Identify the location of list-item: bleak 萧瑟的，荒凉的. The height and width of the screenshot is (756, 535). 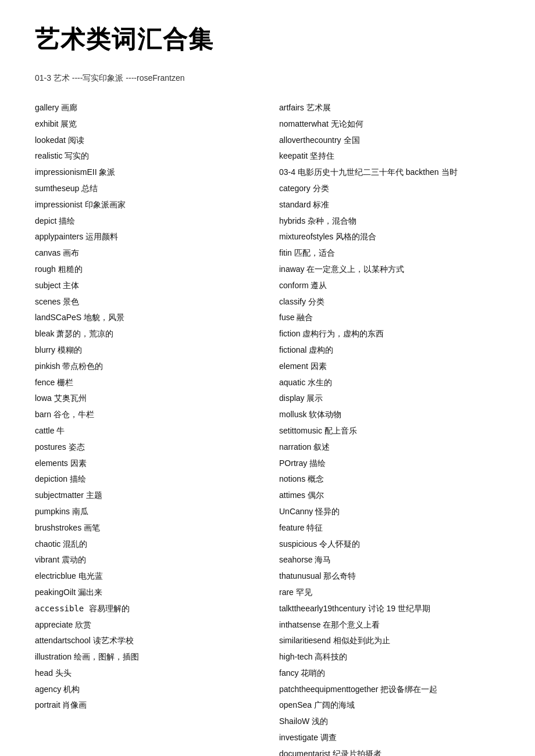
(145, 334).